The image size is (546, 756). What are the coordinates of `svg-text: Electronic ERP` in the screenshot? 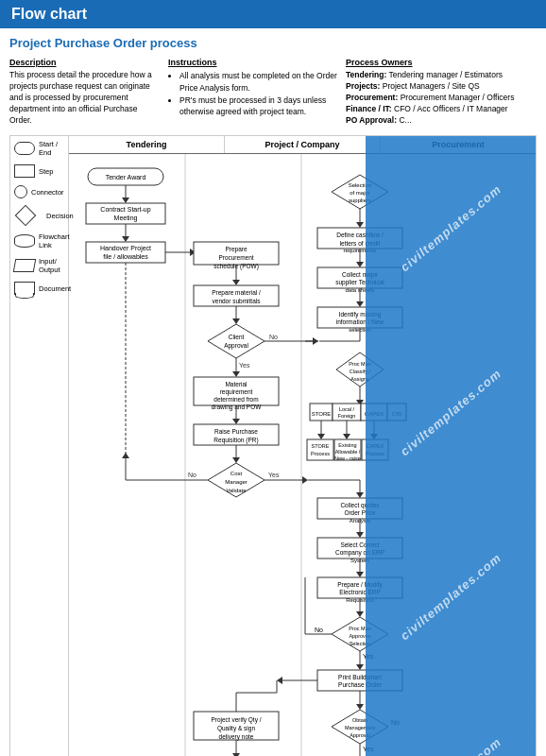 It's located at (360, 592).